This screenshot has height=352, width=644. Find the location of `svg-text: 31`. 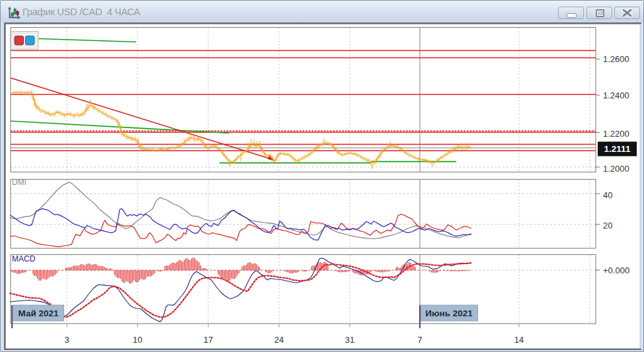

svg-text: 31 is located at coordinates (350, 339).